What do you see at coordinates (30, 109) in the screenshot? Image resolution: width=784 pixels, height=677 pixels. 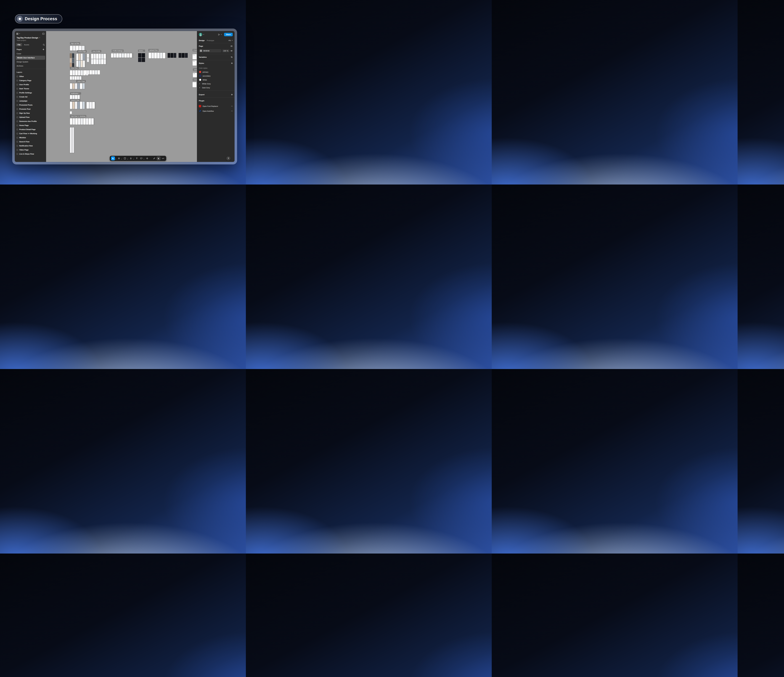 I see `layer-item: Promote Post` at bounding box center [30, 109].